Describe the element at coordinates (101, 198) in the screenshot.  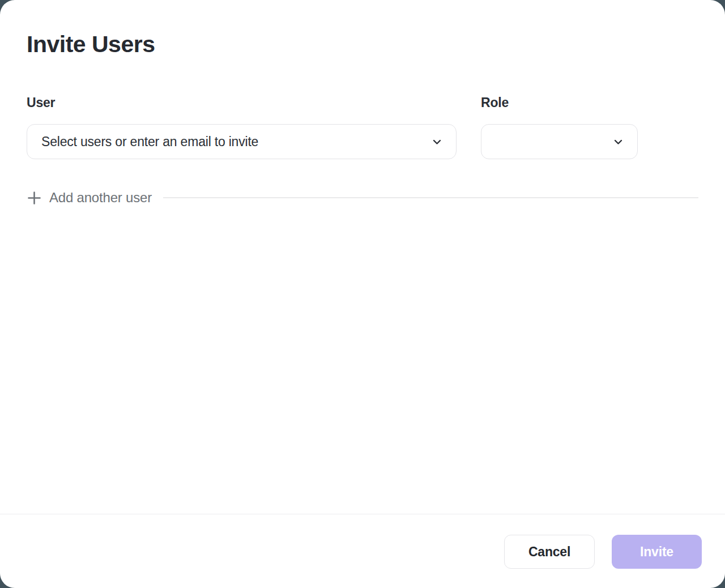
I see `add-another-user-label: Add another user` at that location.